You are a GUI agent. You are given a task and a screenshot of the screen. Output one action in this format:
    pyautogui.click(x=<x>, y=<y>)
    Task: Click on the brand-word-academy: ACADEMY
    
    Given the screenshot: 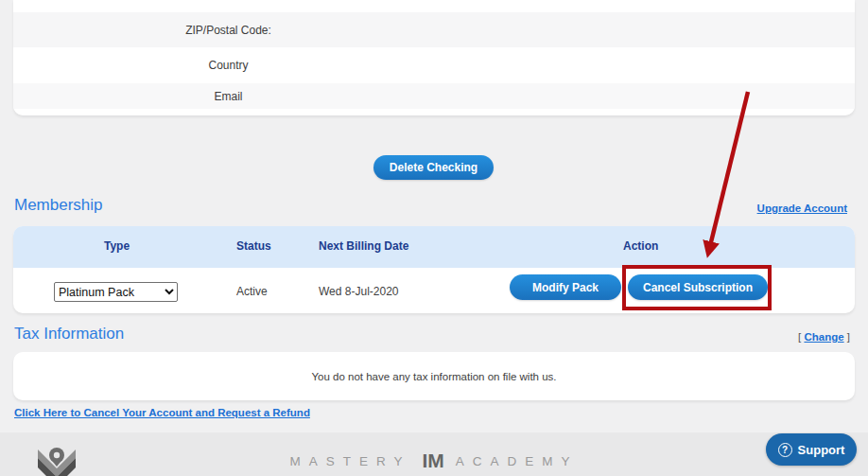 What is the action you would take?
    pyautogui.click(x=517, y=462)
    